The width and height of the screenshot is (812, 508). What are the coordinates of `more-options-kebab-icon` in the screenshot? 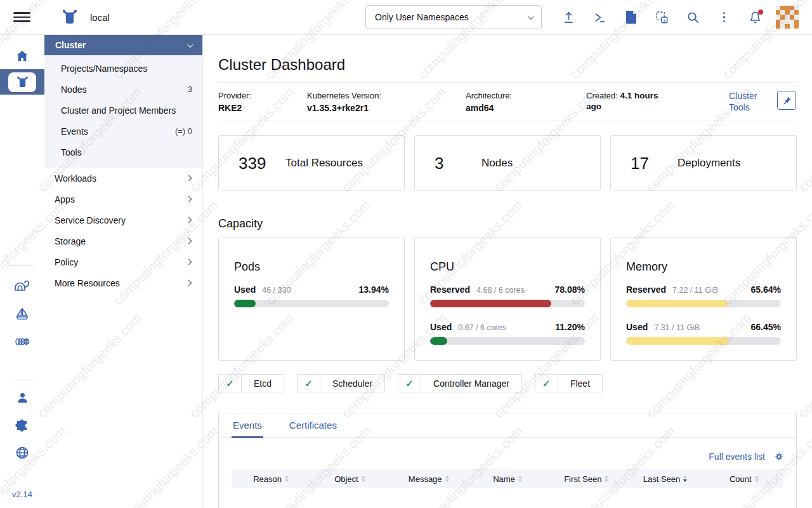 It's located at (724, 17).